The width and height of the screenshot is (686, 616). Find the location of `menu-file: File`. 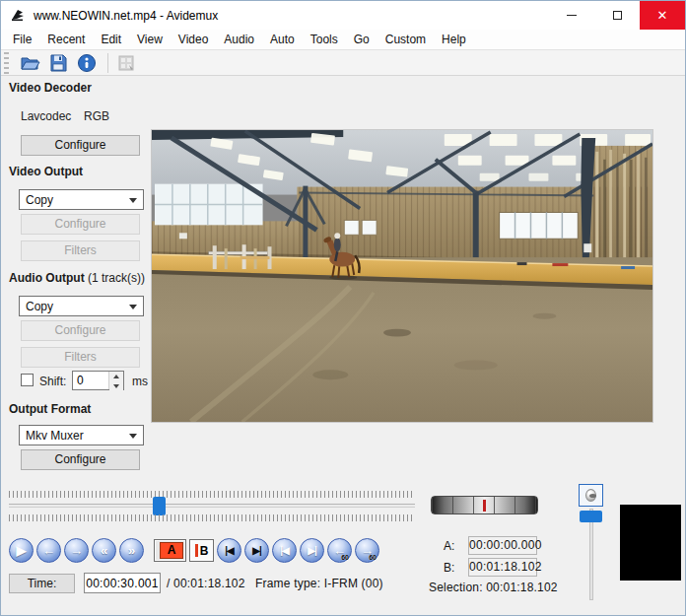

menu-file: File is located at coordinates (22, 39).